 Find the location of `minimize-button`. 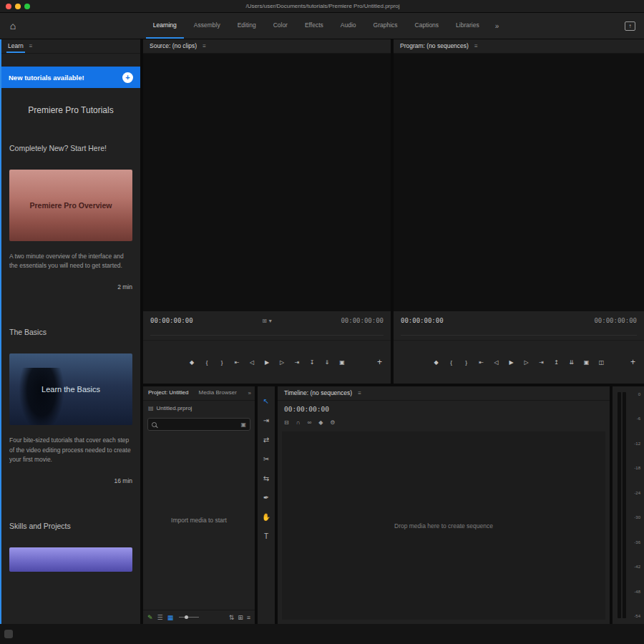

minimize-button is located at coordinates (18, 6).